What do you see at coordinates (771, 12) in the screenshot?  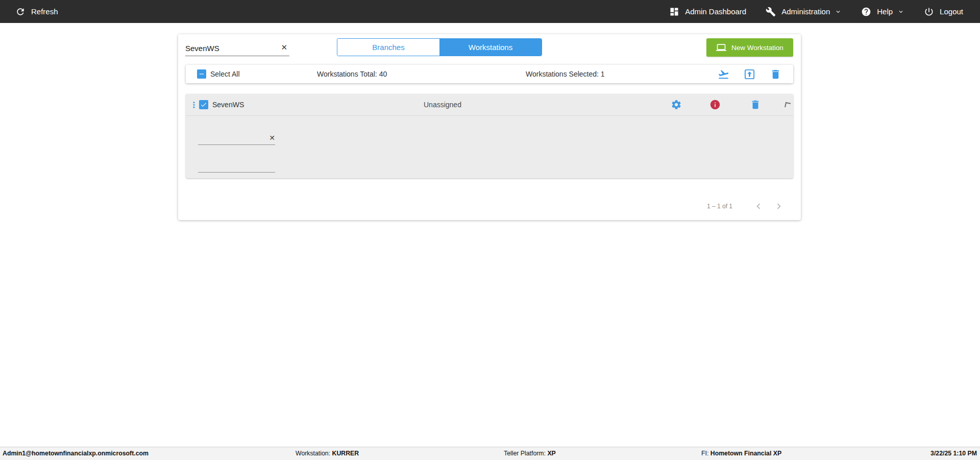 I see `wrench-icon` at bounding box center [771, 12].